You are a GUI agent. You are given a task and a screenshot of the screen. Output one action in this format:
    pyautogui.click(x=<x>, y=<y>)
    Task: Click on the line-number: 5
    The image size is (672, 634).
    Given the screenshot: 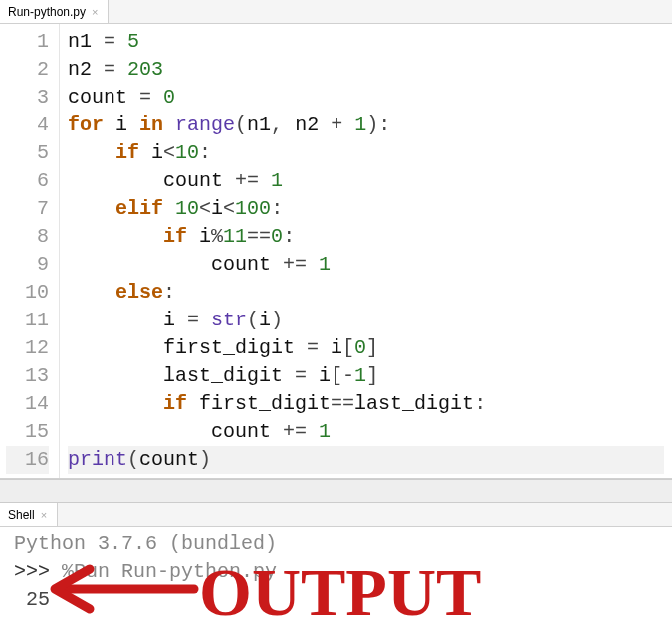 What is the action you would take?
    pyautogui.click(x=28, y=153)
    